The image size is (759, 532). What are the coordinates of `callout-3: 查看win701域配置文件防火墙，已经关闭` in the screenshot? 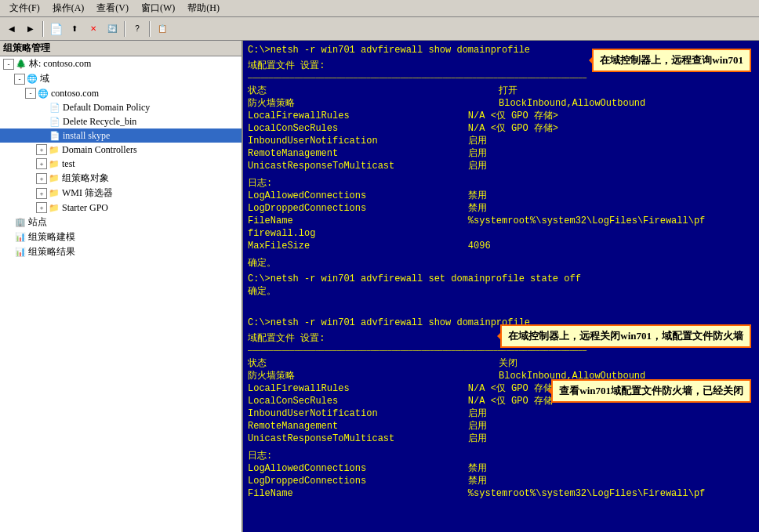 It's located at (651, 391).